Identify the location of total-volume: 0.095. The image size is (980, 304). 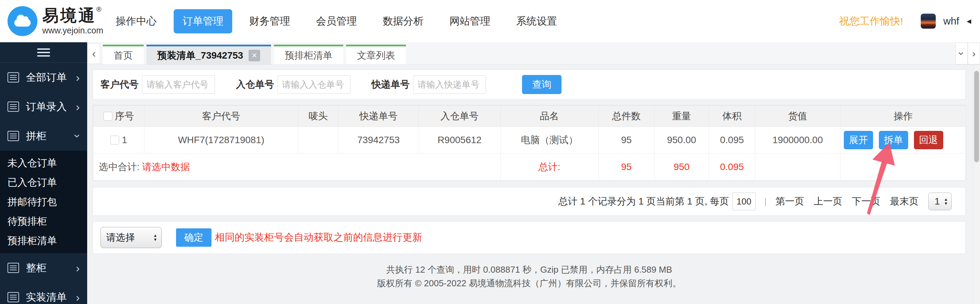
(732, 167).